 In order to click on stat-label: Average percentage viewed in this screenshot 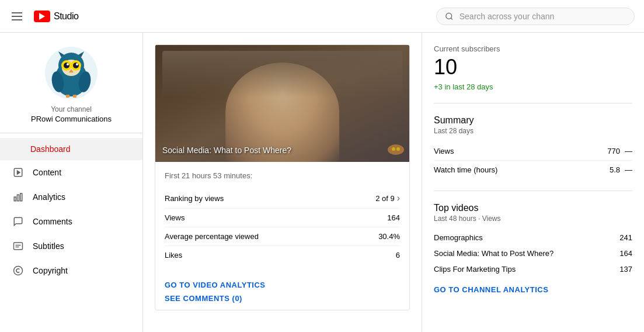, I will do `click(211, 236)`.